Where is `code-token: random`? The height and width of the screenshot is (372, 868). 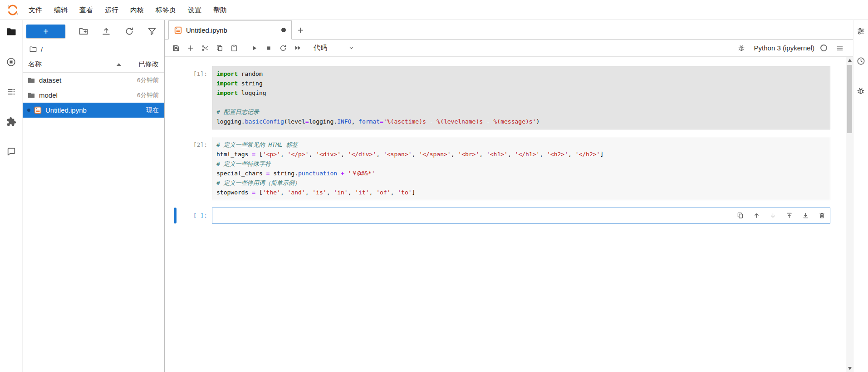
code-token: random is located at coordinates (250, 74).